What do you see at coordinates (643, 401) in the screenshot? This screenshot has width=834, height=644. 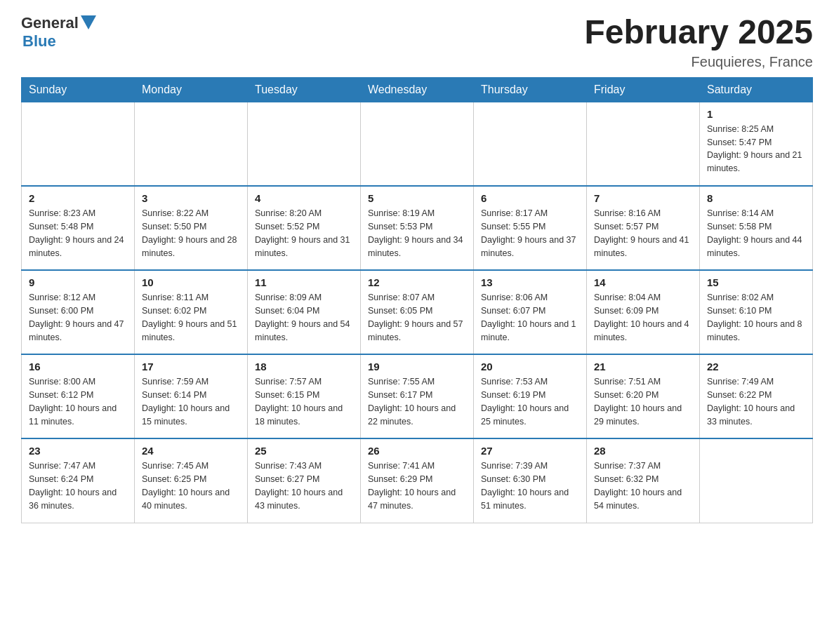 I see `day-info: Sunrise: 7:51 AM Sunset: 6:20 PM Dayligh…` at bounding box center [643, 401].